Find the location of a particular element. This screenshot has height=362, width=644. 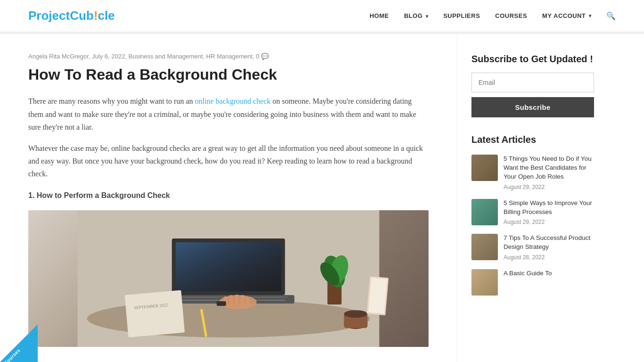

article-category1: Business and Management is located at coordinates (165, 57).